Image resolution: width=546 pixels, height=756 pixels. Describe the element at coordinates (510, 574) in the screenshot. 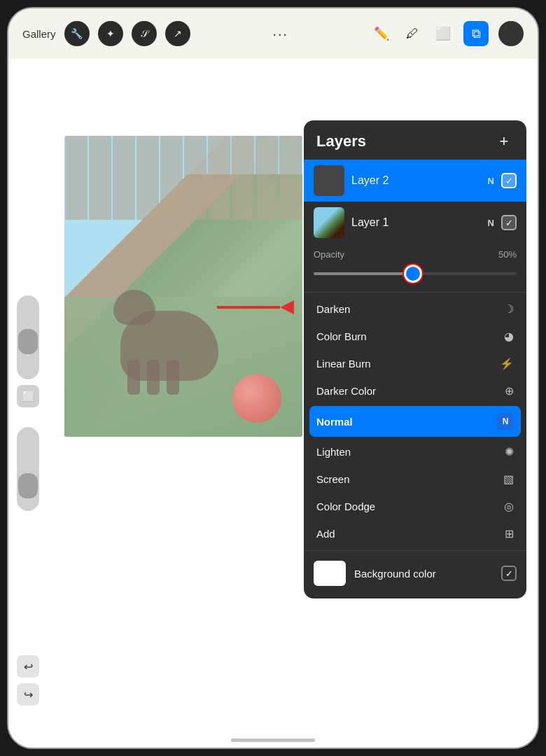

I see `background-color-checkmark: ✓` at that location.